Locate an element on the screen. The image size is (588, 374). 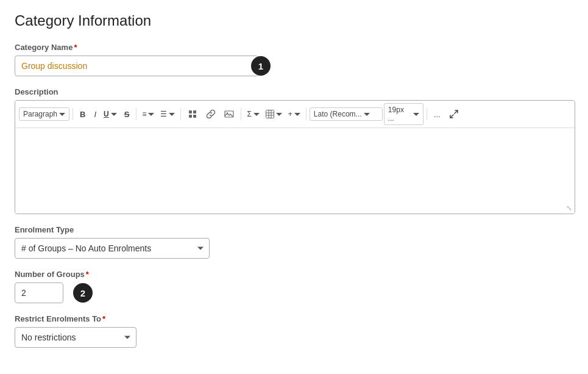
enrolment-type-select: # of Groups – No Auto Enrolments Auto En… is located at coordinates (112, 248).